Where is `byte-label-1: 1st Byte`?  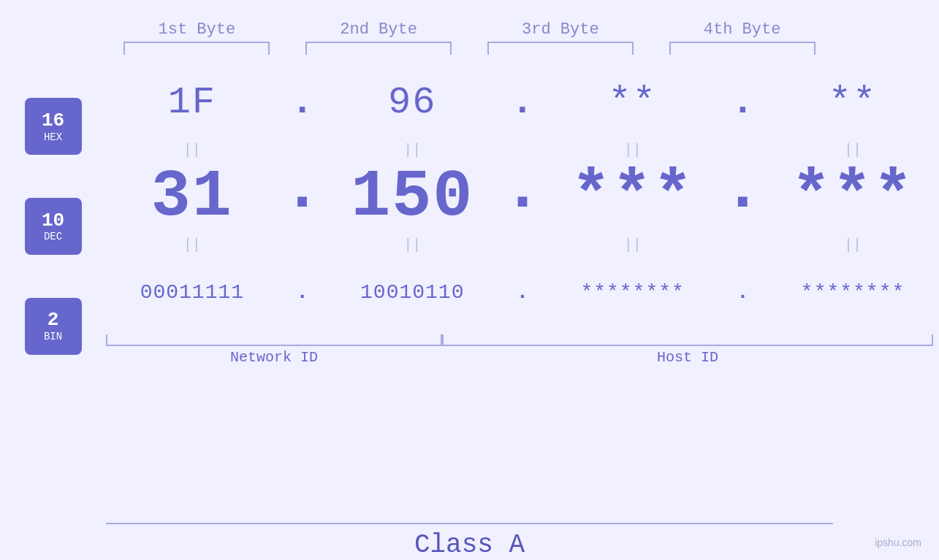
byte-label-1: 1st Byte is located at coordinates (197, 29).